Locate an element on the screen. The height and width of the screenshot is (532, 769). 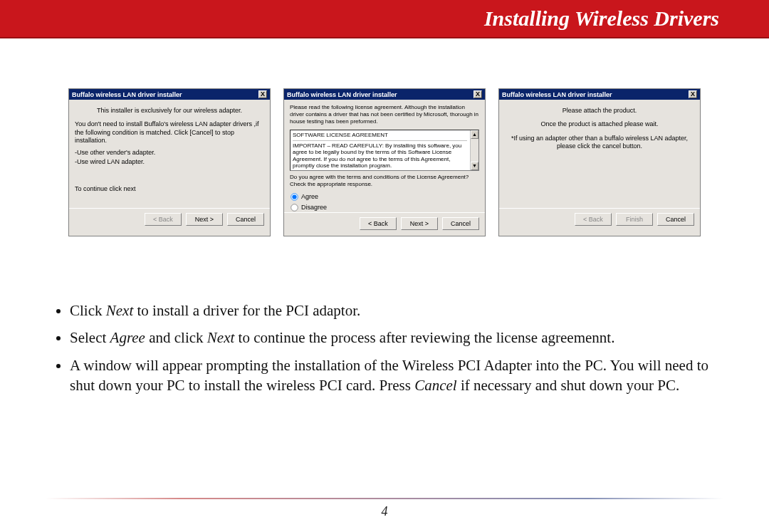
page-title: Installing Wireless Drivers is located at coordinates (602, 19).